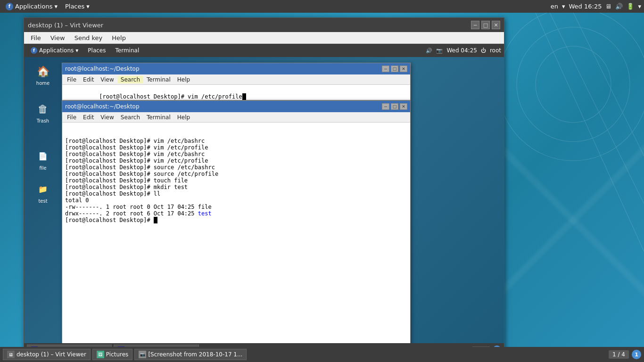 The height and width of the screenshot is (362, 644). Describe the element at coordinates (236, 69) in the screenshot. I see `term1-title-bar: root@localhost:~/Desktop − □ ✕` at that location.